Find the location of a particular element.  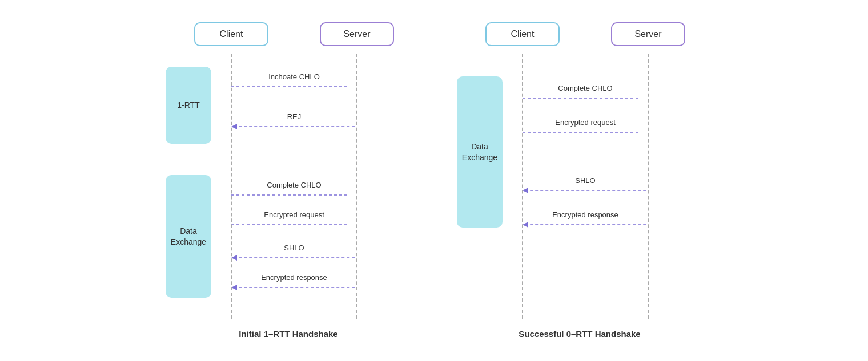

diagram2-arrow-encrypted-request: Encrypted request is located at coordinates (585, 129).